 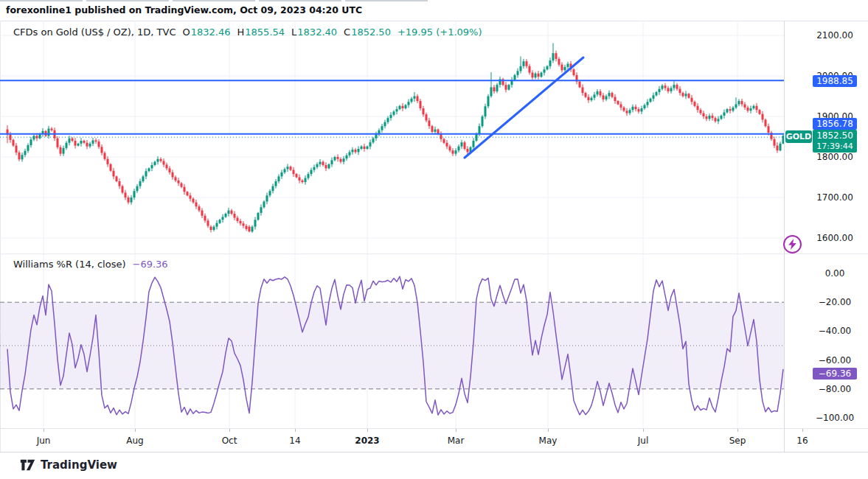 What do you see at coordinates (835, 302) in the screenshot?
I see `wr-tick-label: −20.00` at bounding box center [835, 302].